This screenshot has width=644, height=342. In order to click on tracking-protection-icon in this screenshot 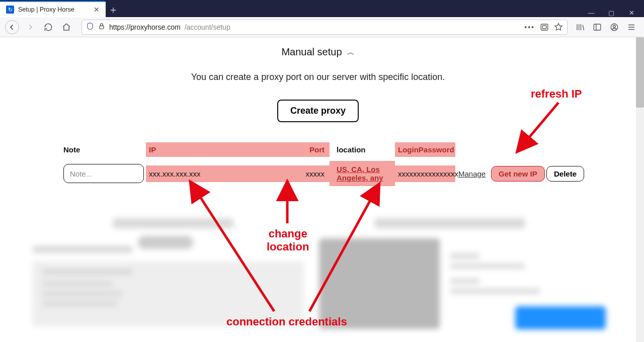, I will do `click(90, 27)`.